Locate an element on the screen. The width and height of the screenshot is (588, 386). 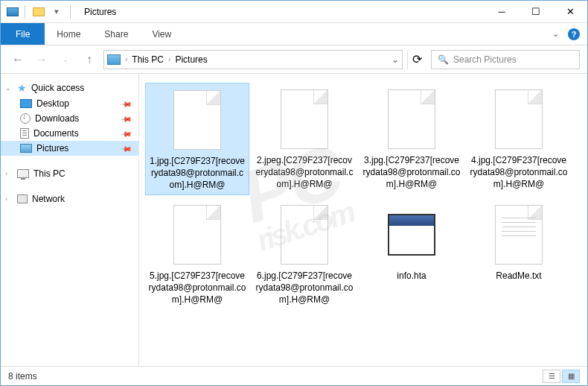
refresh-button: ⟳ is located at coordinates (417, 60).